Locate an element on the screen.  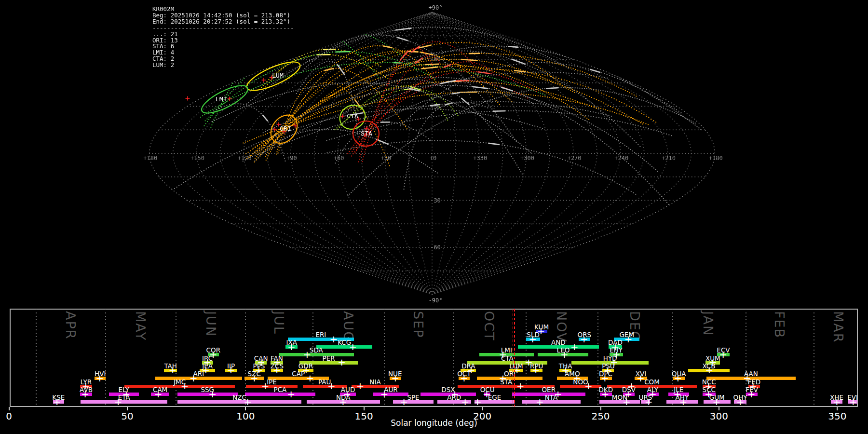
shower-label-EGE: EGE is located at coordinates (495, 397).